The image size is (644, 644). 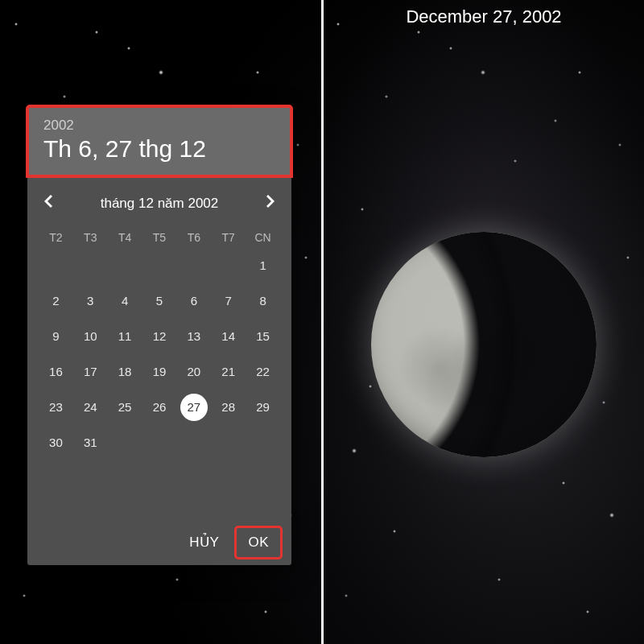 I want to click on next-month-button, so click(x=270, y=204).